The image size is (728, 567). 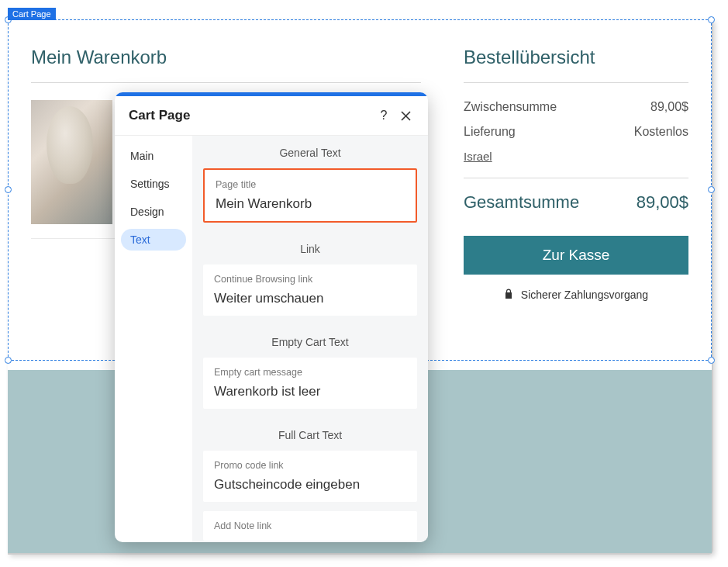 I want to click on section-link: Link, so click(x=310, y=248).